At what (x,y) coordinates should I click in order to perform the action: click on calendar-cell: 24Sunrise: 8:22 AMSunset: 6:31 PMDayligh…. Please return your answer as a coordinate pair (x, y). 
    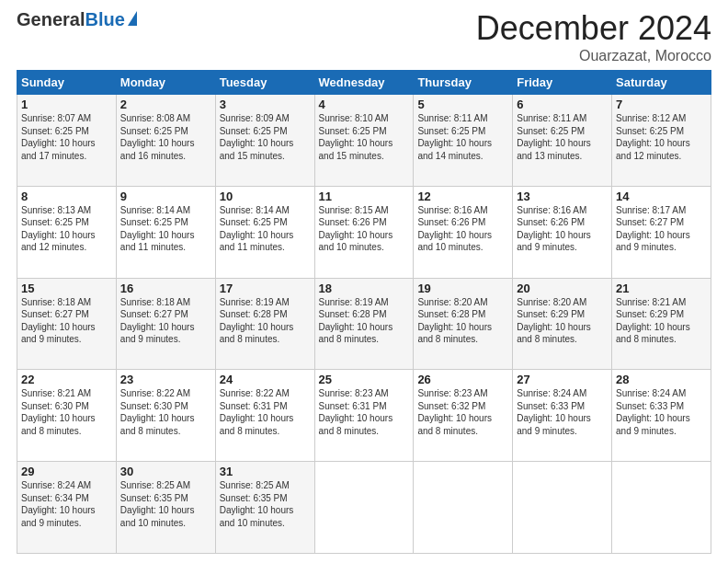
    Looking at the image, I should click on (265, 416).